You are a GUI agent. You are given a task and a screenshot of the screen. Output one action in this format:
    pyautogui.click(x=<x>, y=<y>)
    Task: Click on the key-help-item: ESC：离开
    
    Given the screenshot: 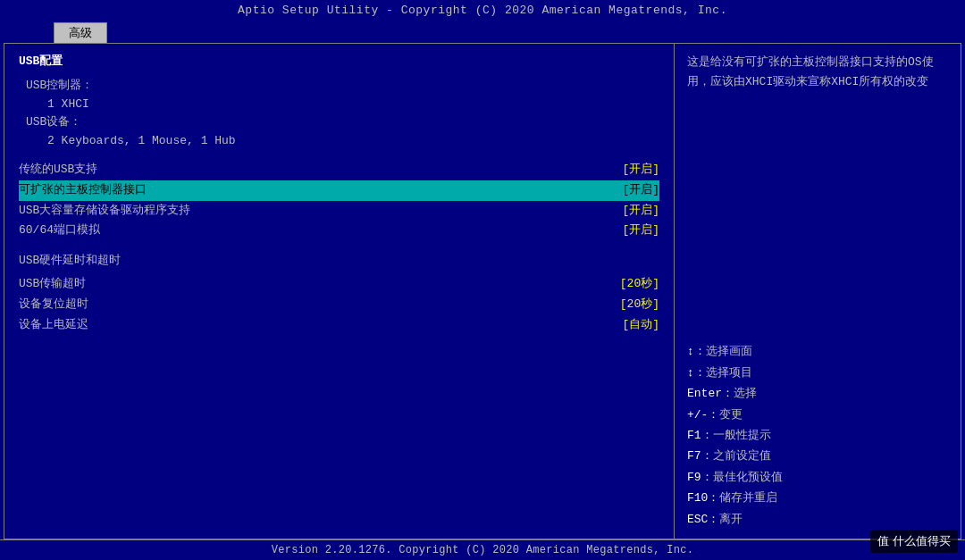 What is the action you would take?
    pyautogui.click(x=818, y=520)
    